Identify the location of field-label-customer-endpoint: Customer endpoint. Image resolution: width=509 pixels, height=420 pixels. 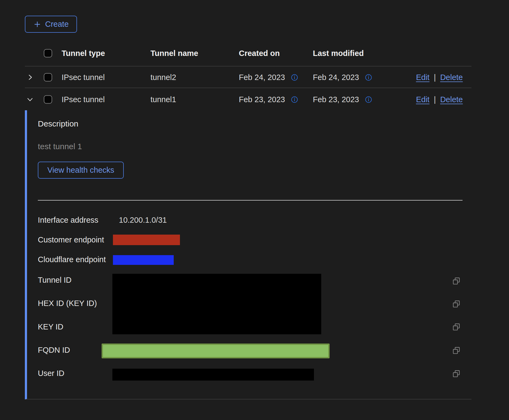
(71, 240).